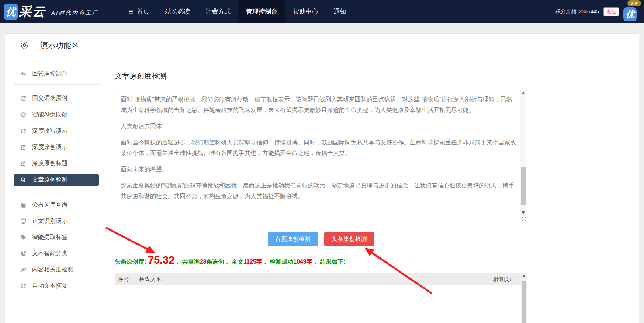 This screenshot has width=644, height=323. What do you see at coordinates (321, 298) in the screenshot?
I see `result-table: 序号 检查文本 相似度↓` at bounding box center [321, 298].